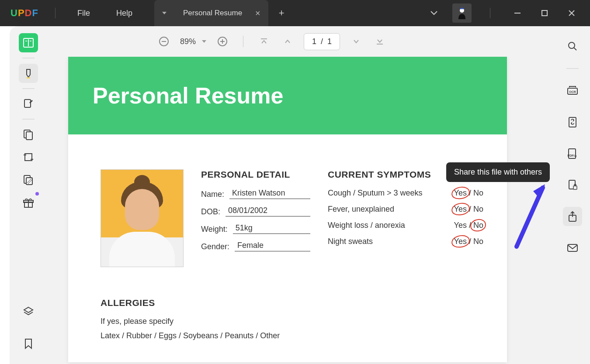 Image resolution: width=590 pixels, height=364 pixels. Describe the element at coordinates (264, 41) in the screenshot. I see `first-page-button` at that location.